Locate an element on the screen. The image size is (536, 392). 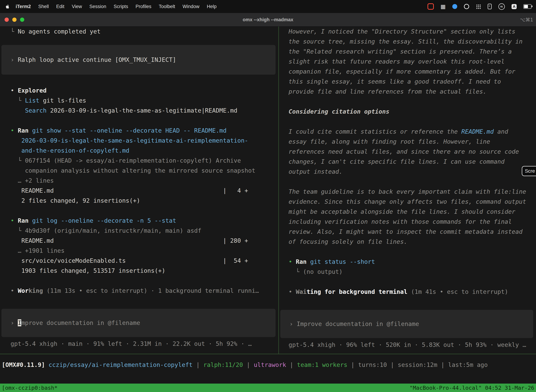
text-segment: the "Related research writing" section i… is located at coordinates (400, 51).